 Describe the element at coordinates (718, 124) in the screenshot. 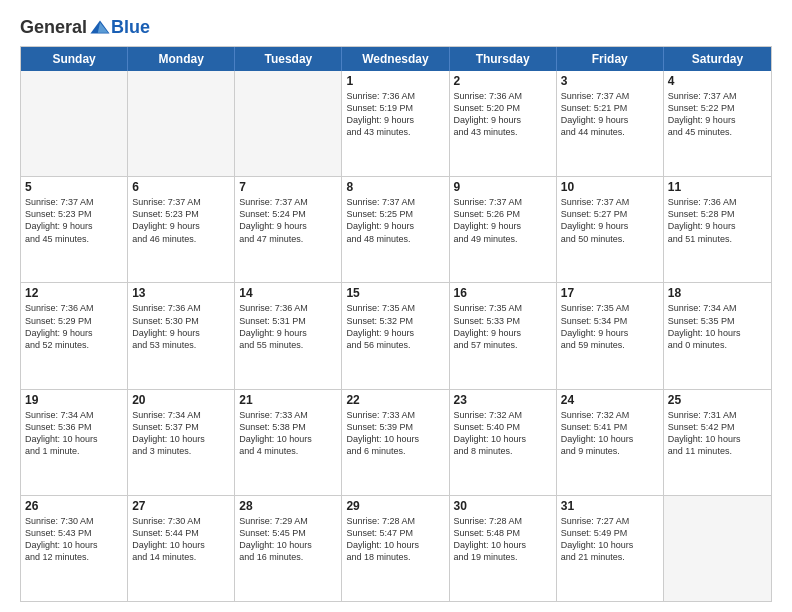

I see `cal-cell: 4Sunrise: 7:37 AM Sunset: 5:22 PM Daylig…` at that location.